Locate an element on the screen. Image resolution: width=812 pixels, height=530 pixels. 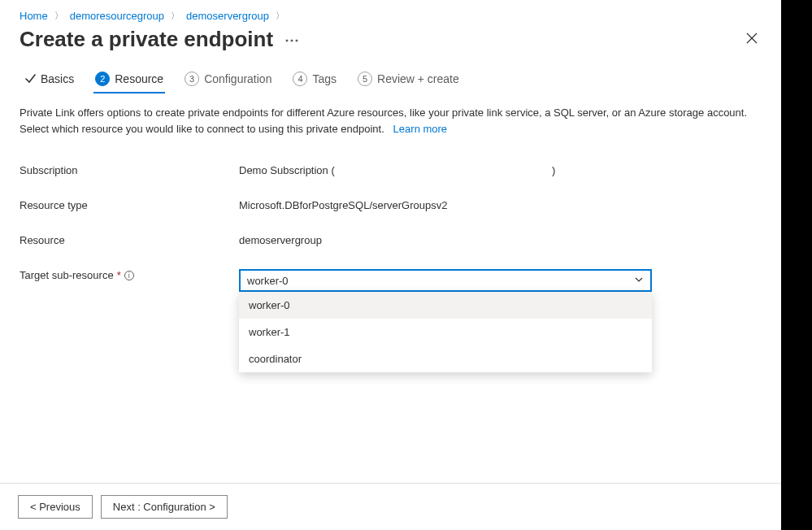
tab-description: Private Link offers options to create pr… is located at coordinates (385, 120).